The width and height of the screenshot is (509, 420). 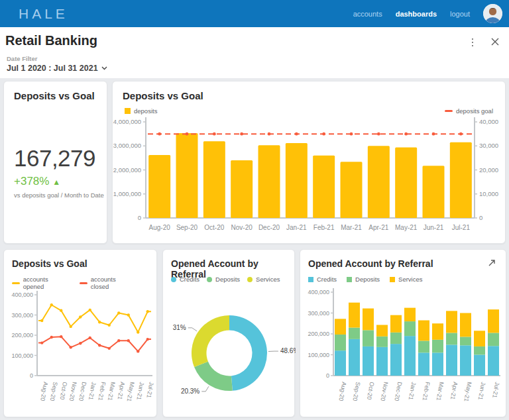 What do you see at coordinates (127, 122) in the screenshot?
I see `svg-text: 4,000,000` at bounding box center [127, 122].